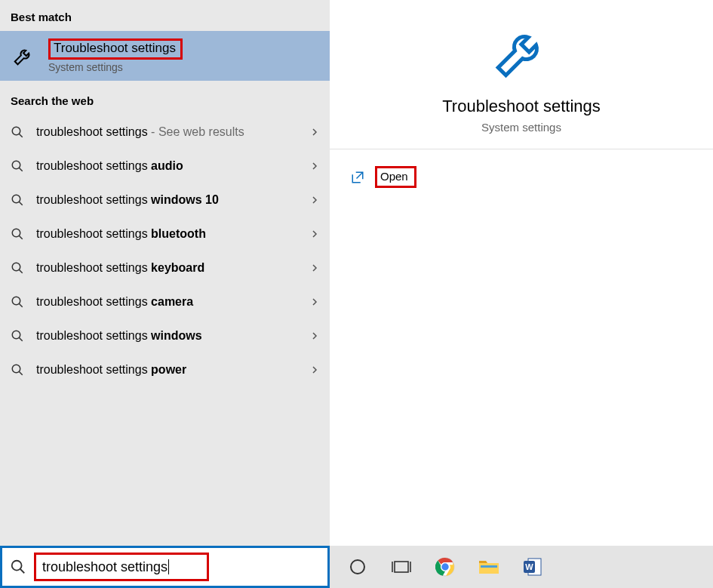 This screenshot has width=713, height=588. Describe the element at coordinates (521, 567) in the screenshot. I see `taskbar: W` at that location.